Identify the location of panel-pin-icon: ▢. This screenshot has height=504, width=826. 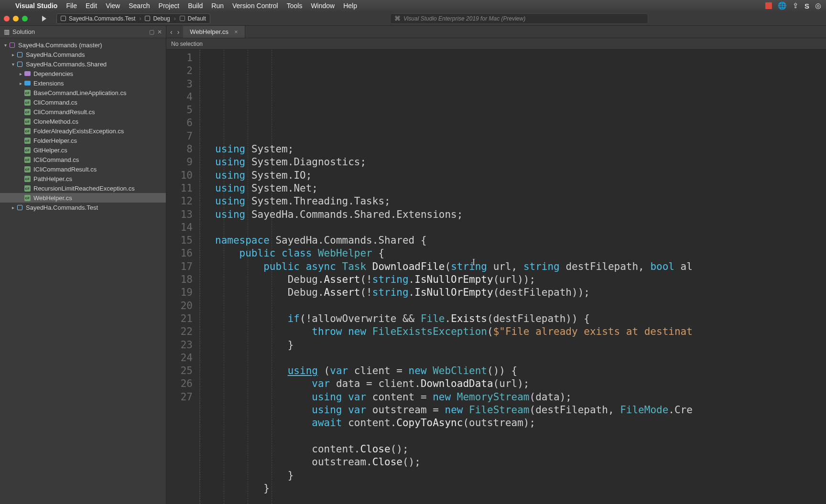
(152, 32).